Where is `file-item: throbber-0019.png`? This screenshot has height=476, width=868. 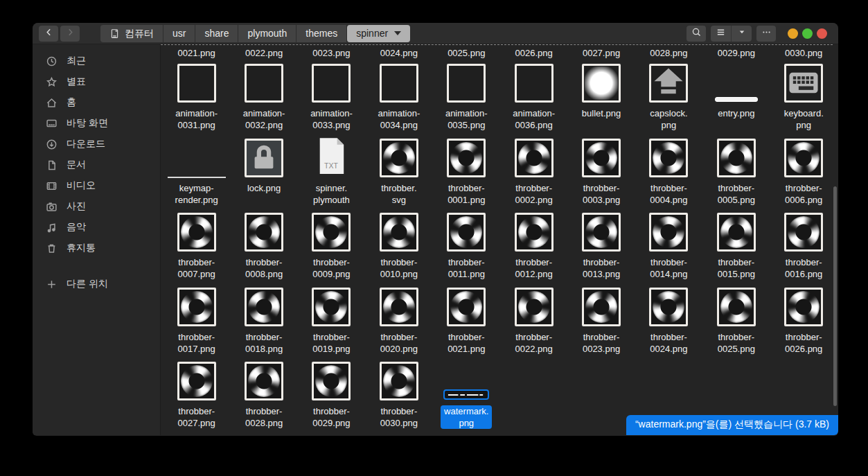
file-item: throbber-0019.png is located at coordinates (331, 324).